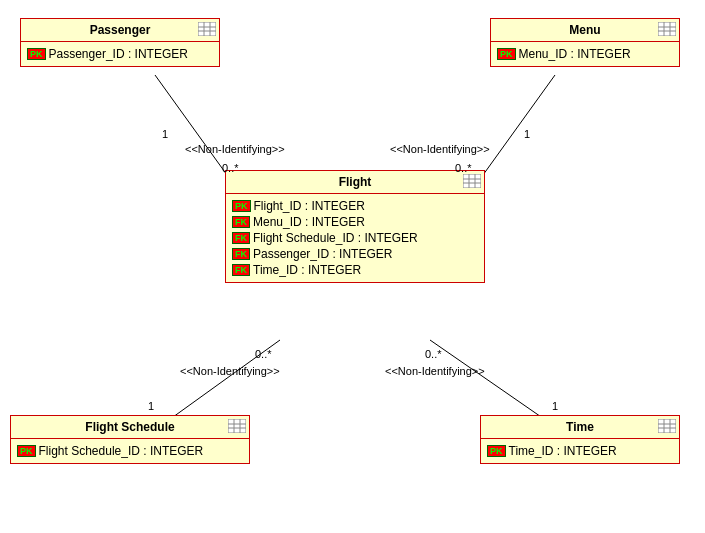 The width and height of the screenshot is (705, 533). What do you see at coordinates (336, 238) in the screenshot?
I see `flight-field-2-text: Flight Schedule_ID : INTEGER` at bounding box center [336, 238].